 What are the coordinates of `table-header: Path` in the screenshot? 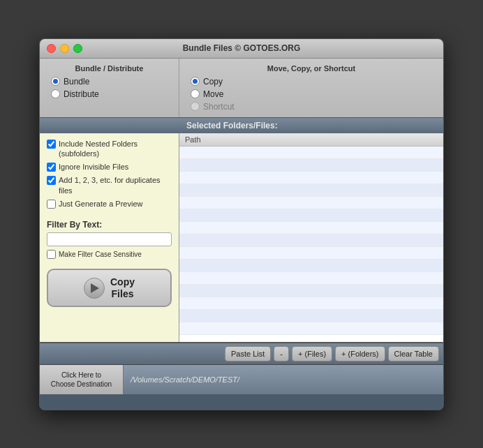 It's located at (311, 140).